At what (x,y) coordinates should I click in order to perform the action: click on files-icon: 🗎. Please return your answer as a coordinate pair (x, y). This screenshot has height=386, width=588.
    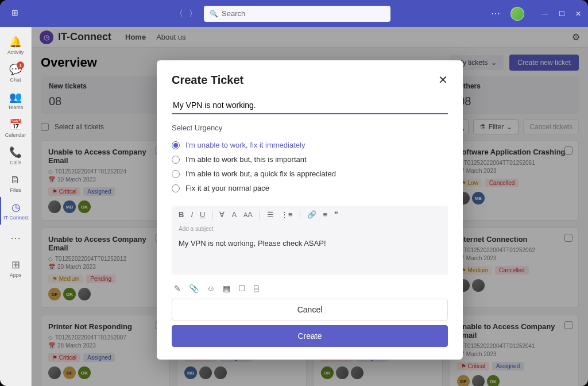
    Looking at the image, I should click on (16, 180).